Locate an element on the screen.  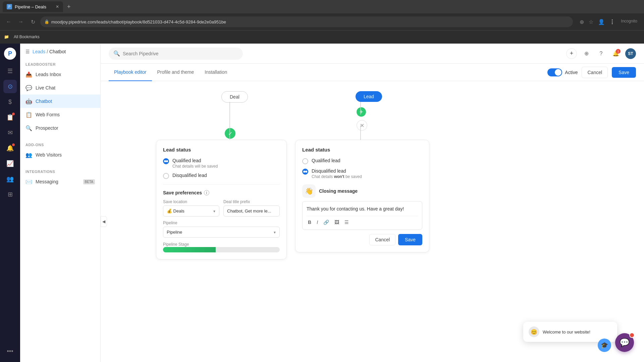
right-qualified-option: Qualified lead is located at coordinates (362, 161).